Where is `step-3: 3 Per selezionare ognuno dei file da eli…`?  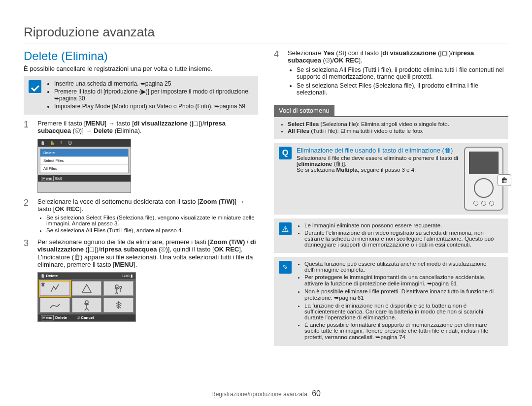 step-3: 3 Per selezionare ognuno dei file da eli… is located at coordinates (141, 253).